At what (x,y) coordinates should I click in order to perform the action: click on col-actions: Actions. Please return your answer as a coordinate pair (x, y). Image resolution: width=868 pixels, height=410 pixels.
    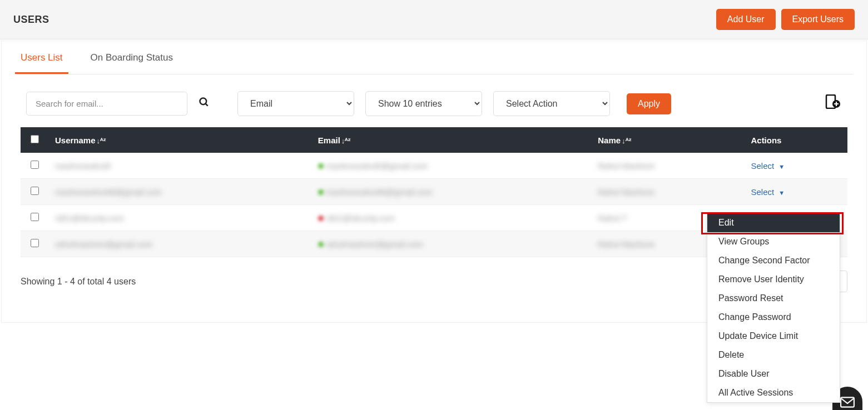
    Looking at the image, I should click on (796, 140).